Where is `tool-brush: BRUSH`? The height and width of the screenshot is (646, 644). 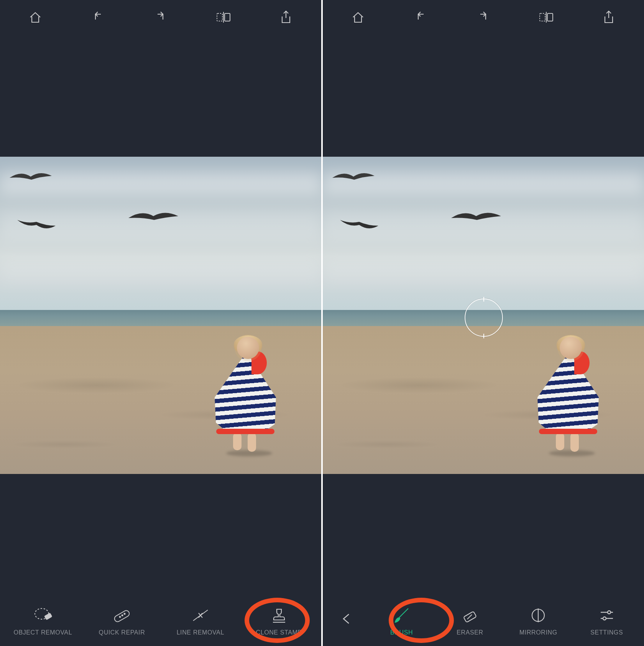
tool-brush: BRUSH is located at coordinates (402, 621).